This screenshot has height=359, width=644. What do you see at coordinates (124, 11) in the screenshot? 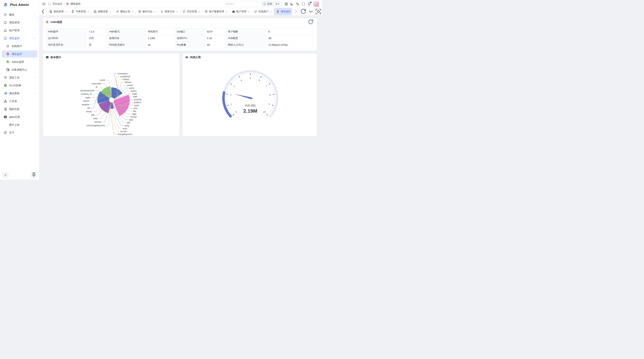
I see `tab-3: 通知公告×` at bounding box center [124, 11].